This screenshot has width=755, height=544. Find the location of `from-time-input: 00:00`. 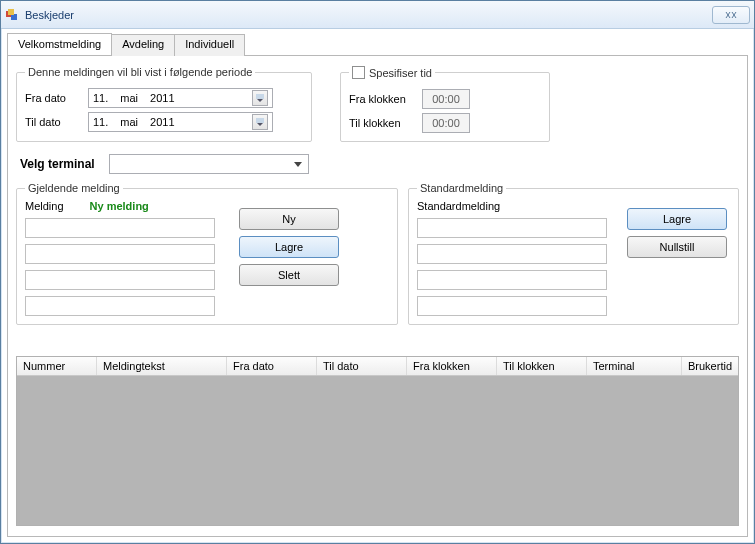

from-time-input: 00:00 is located at coordinates (446, 99).